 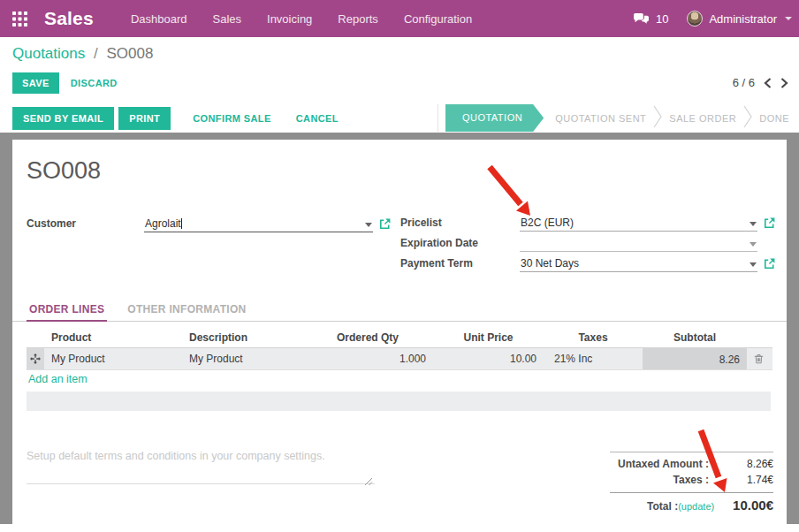 I want to click on column-header-ordered-qty: Ordered Qty, so click(x=368, y=338).